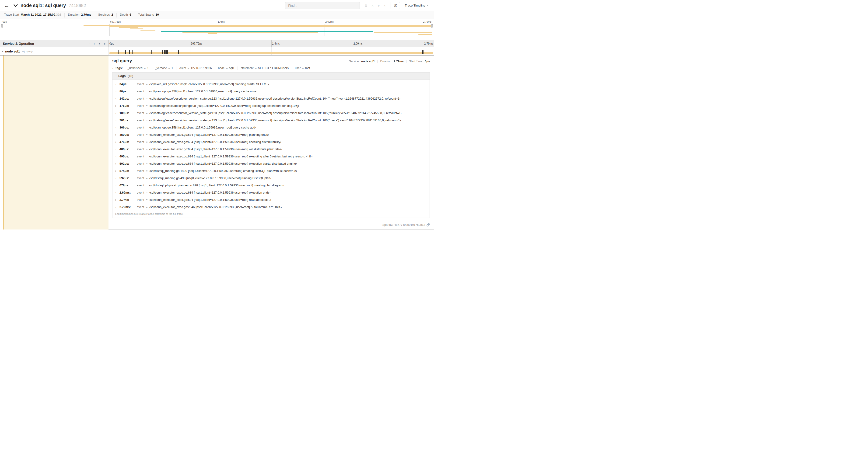  What do you see at coordinates (379, 5) in the screenshot?
I see `next-result-icon: ∨` at bounding box center [379, 5].